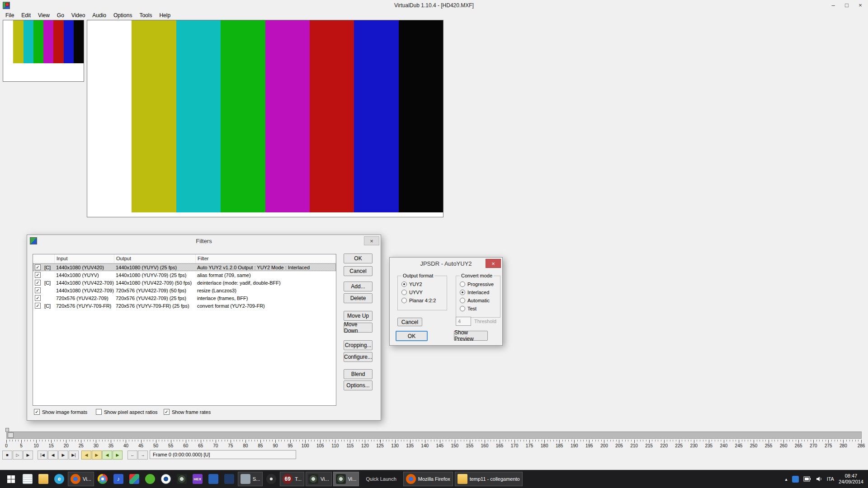  Describe the element at coordinates (434, 435) in the screenshot. I see `seek-track` at that location.